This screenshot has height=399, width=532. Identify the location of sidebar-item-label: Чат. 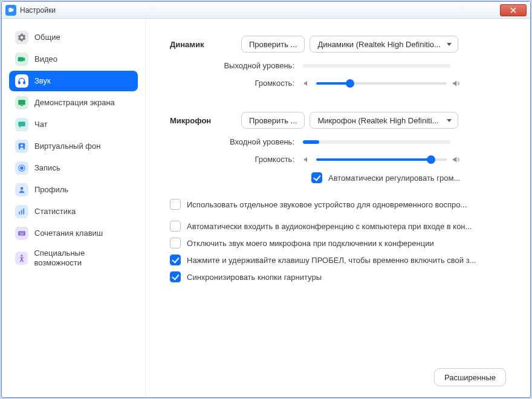
(41, 125).